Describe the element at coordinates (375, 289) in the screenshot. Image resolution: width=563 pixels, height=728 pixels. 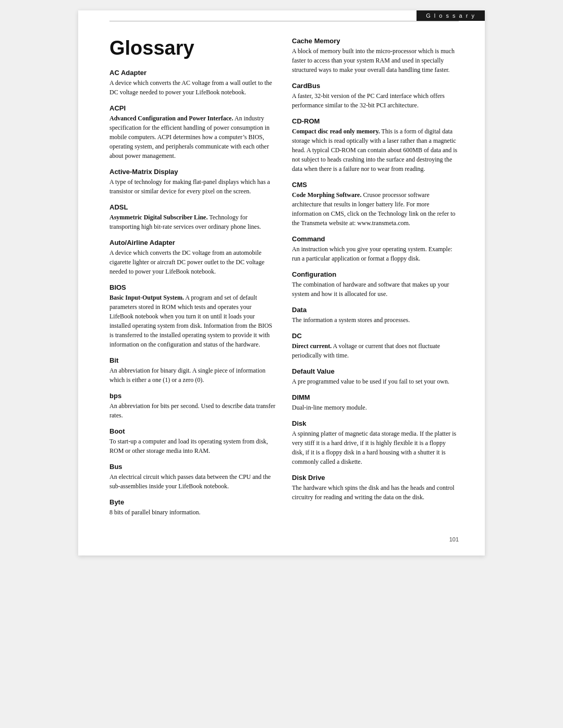
I see `term-body: The combination of hardware and software…` at that location.